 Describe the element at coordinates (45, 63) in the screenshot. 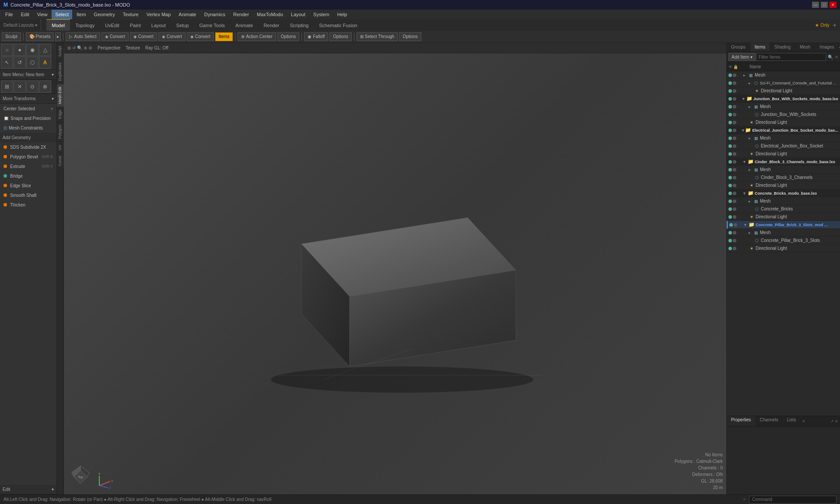

I see `tool-text: A` at that location.